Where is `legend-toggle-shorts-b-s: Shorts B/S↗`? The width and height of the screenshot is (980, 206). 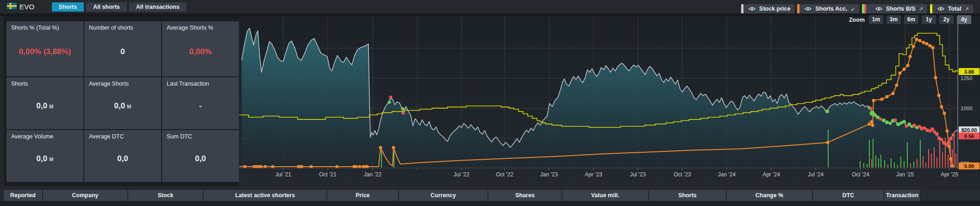 legend-toggle-shorts-b-s: Shorts B/S↗ is located at coordinates (894, 9).